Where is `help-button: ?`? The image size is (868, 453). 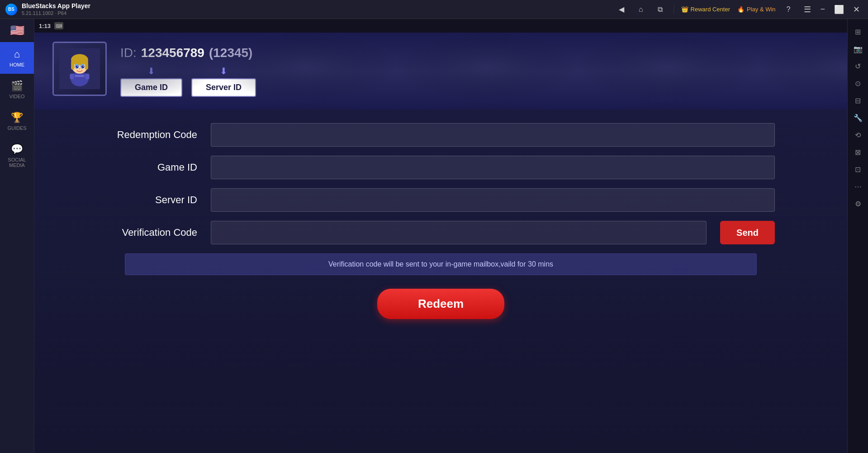
help-button: ? is located at coordinates (789, 10).